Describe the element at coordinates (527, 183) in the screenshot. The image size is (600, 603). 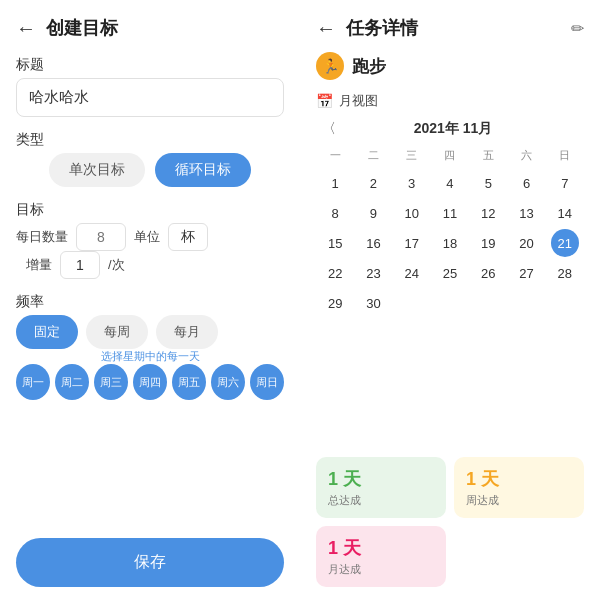
I see `cal-day-6: 6` at that location.